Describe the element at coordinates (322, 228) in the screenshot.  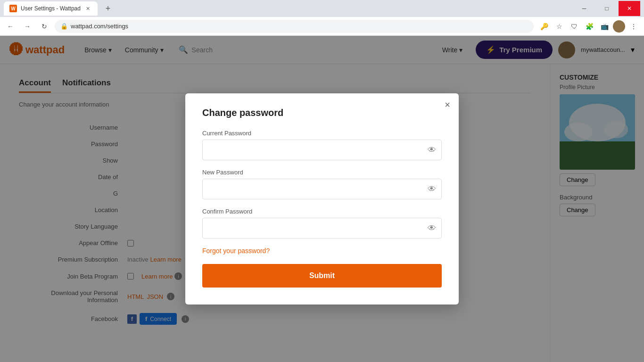
I see `confirm-password-wrapper: 👁` at that location.